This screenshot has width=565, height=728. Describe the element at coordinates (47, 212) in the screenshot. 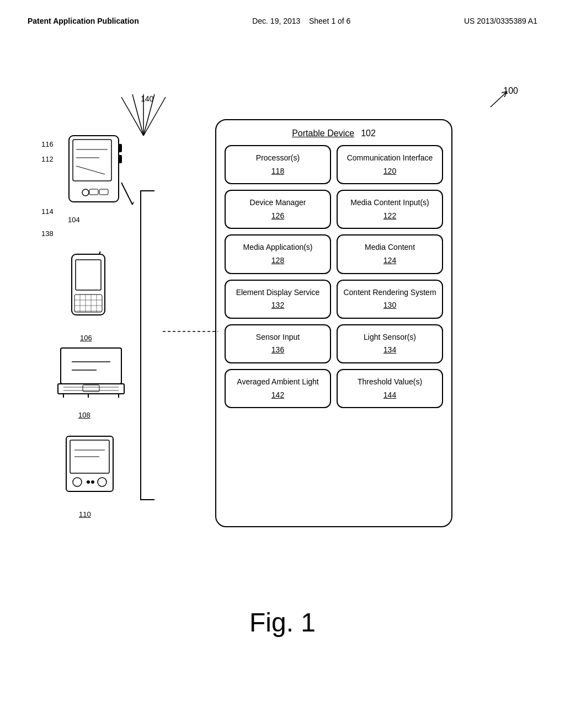

I see `ref-114-label: 114` at that location.